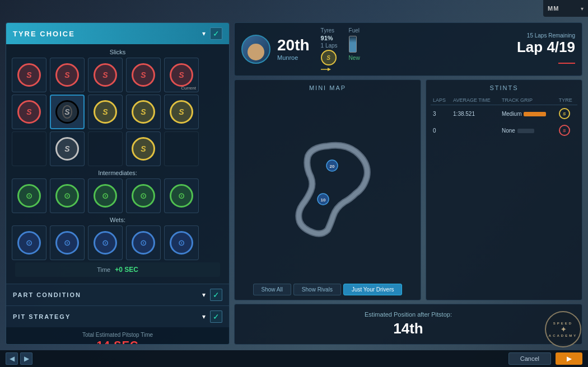 Image resolution: width=588 pixels, height=367 pixels. Describe the element at coordinates (256, 49) in the screenshot. I see `driver-avatar` at that location.